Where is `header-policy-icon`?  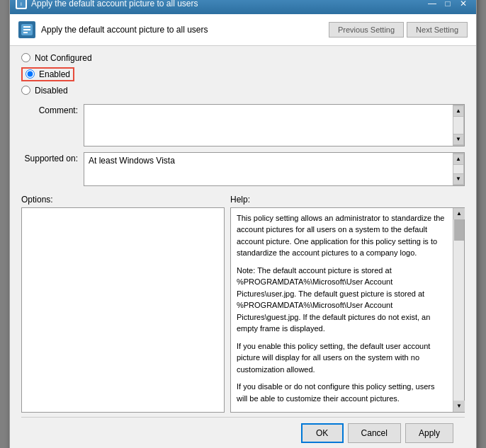
header-policy-icon is located at coordinates (27, 30).